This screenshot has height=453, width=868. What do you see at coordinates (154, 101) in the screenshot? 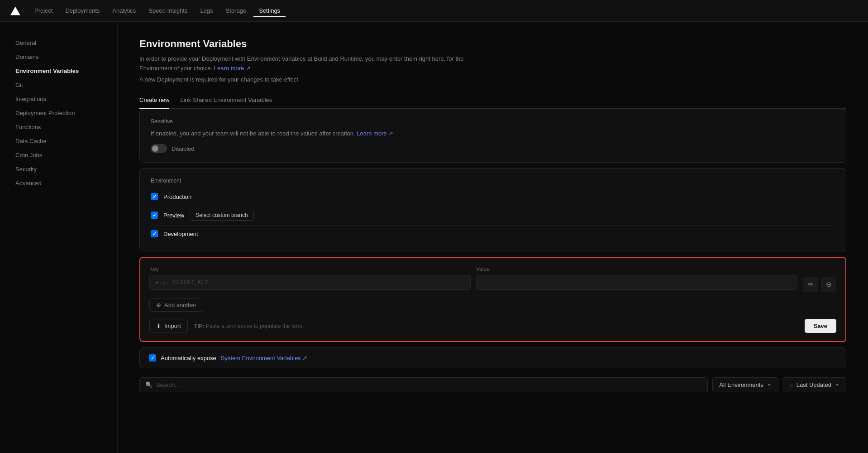
I see `tab-create-new: Create new` at bounding box center [154, 101].